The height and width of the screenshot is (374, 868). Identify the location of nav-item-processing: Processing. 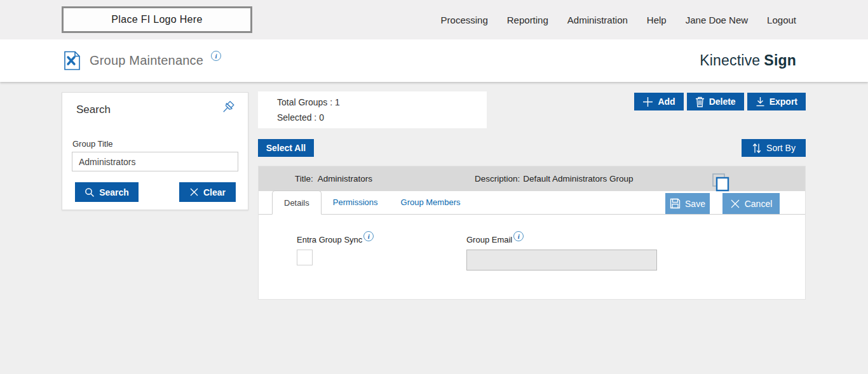
(465, 20).